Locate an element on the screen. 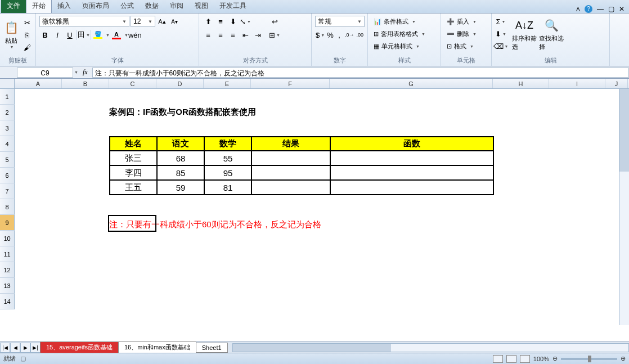  row-header: 10 is located at coordinates (7, 239).